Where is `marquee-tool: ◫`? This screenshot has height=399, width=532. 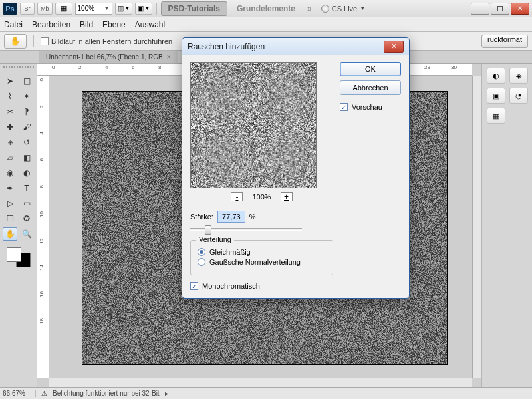 marquee-tool: ◫ is located at coordinates (27, 81).